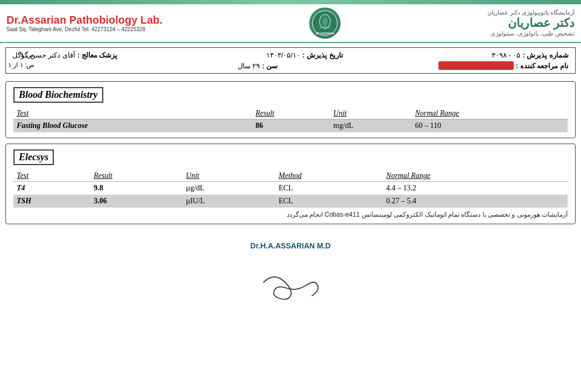 The height and width of the screenshot is (392, 581). I want to click on blood-col-unit: Unit, so click(371, 114).